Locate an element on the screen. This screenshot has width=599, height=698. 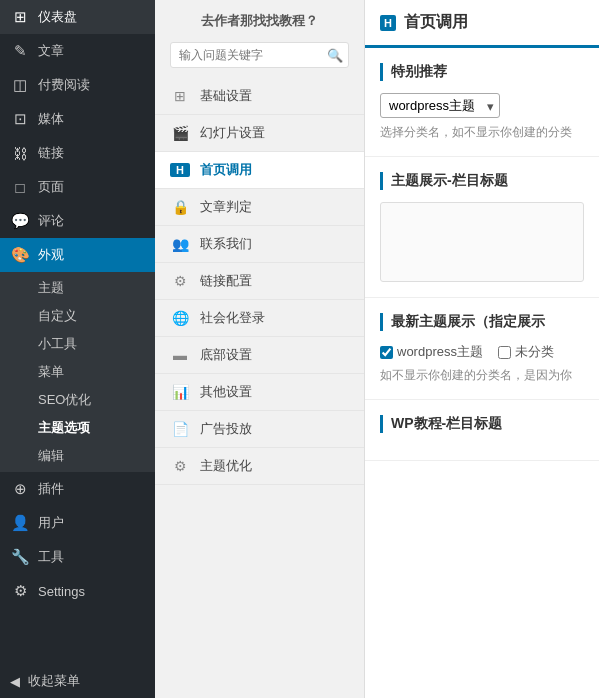
sidebar-item-tools: 🔧 工具 is located at coordinates (78, 557).